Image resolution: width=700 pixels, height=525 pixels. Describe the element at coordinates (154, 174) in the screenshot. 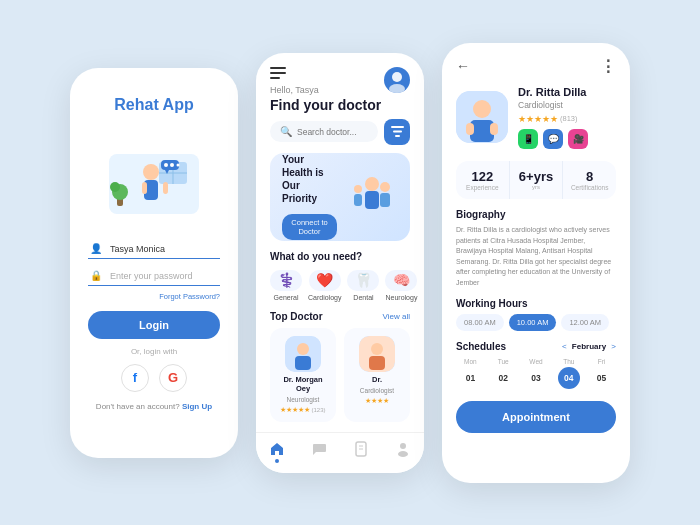

I see `login-illustration` at that location.